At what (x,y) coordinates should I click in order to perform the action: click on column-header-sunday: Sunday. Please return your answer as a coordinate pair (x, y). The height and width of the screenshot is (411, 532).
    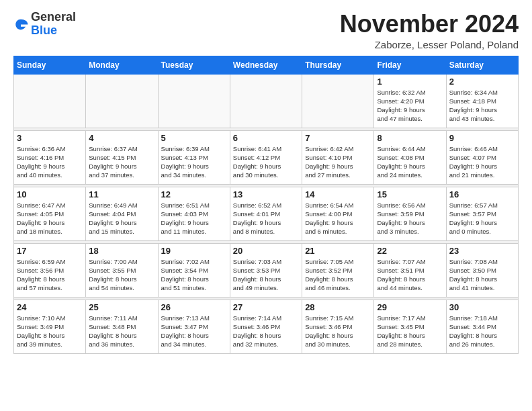
    Looking at the image, I should click on (50, 64).